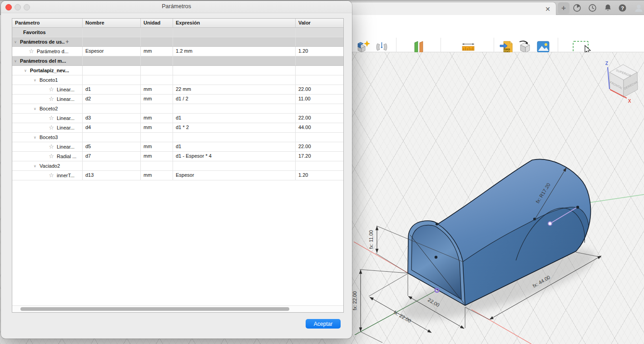 This screenshot has width=644, height=344. Describe the element at coordinates (592, 8) in the screenshot. I see `clock-history-icon` at that location.